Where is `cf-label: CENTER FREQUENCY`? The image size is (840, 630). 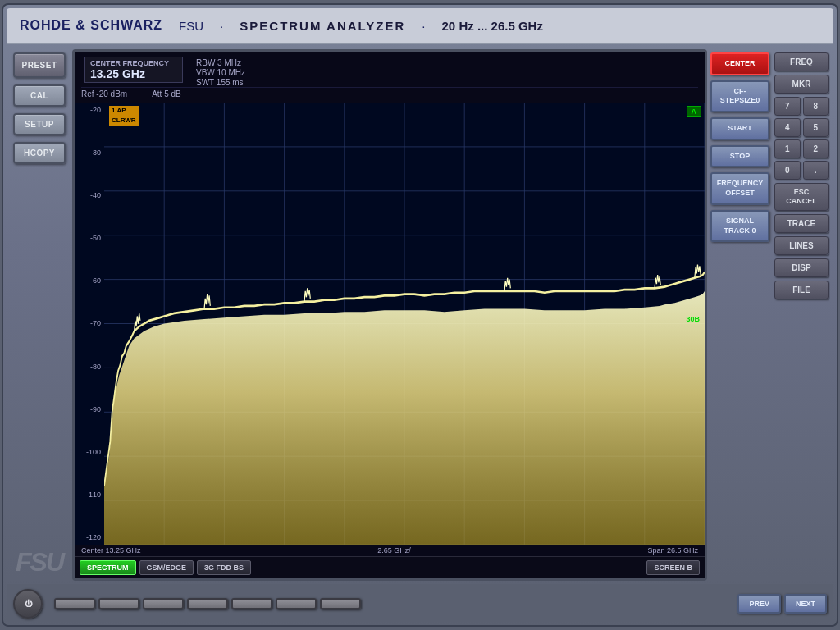 cf-label: CENTER FREQUENCY is located at coordinates (134, 63).